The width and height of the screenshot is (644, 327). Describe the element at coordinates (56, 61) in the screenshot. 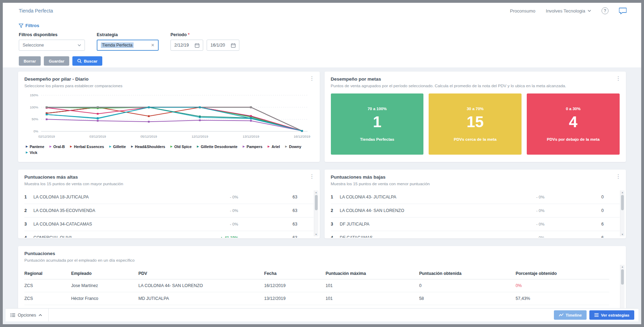

I see `guardar-button: Guardar` at that location.